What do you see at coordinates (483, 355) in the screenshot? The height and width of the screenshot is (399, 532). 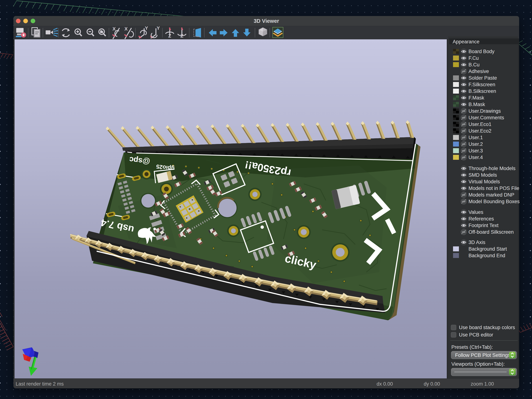 I see `svg-text: Follow PCB Plot Settings` at bounding box center [483, 355].